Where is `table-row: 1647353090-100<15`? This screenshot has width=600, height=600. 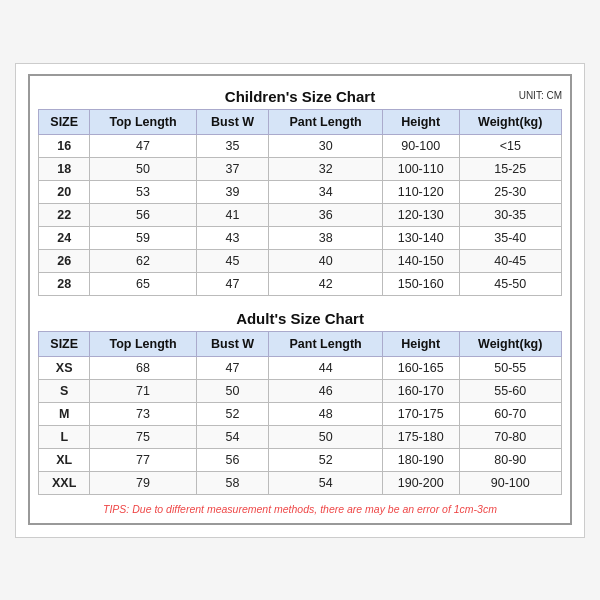 table-row: 1647353090-100<15 is located at coordinates (300, 146).